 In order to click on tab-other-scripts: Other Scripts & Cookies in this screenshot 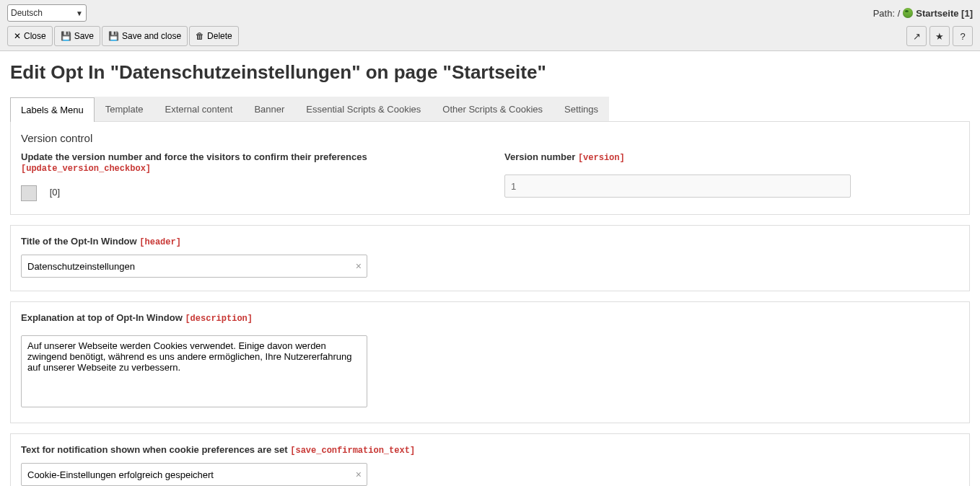, I will do `click(492, 109)`.